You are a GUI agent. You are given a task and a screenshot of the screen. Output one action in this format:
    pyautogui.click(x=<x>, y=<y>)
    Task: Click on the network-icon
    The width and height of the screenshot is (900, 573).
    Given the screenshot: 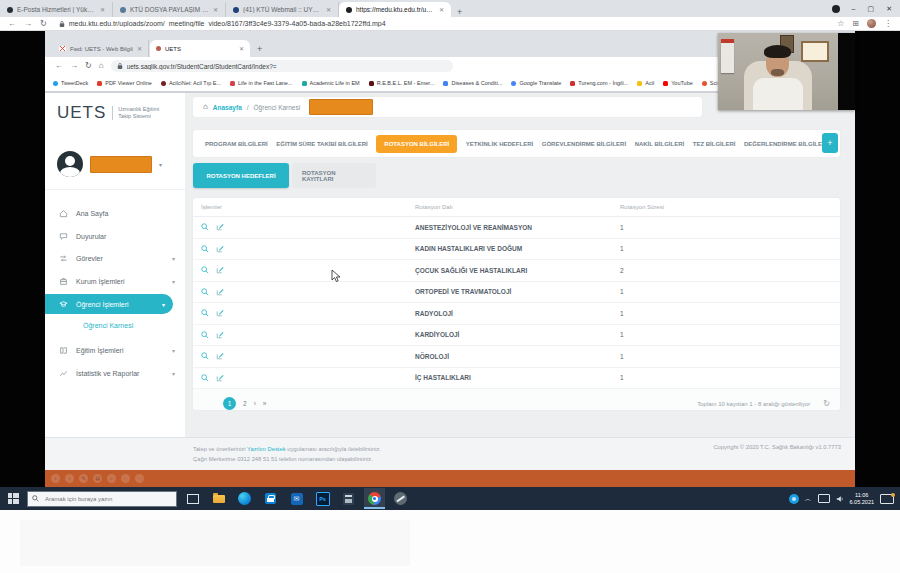 What is the action you would take?
    pyautogui.click(x=824, y=498)
    